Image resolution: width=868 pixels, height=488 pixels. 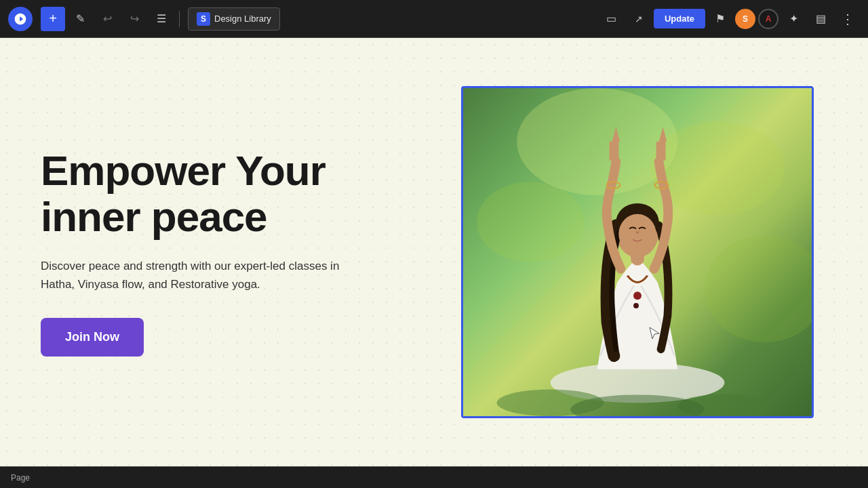 What do you see at coordinates (237, 194) in the screenshot?
I see `hero-title: Empower Your inner peace` at bounding box center [237, 194].